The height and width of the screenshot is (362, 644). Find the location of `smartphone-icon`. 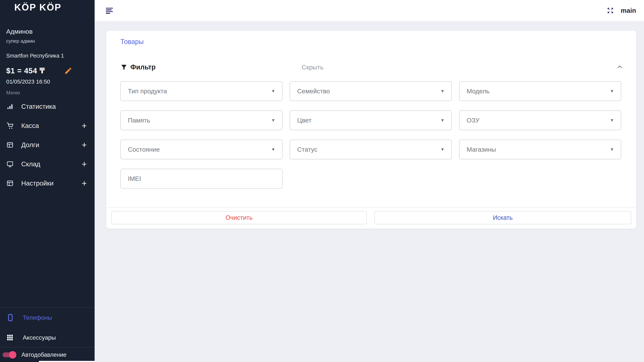

smartphone-icon is located at coordinates (11, 318).